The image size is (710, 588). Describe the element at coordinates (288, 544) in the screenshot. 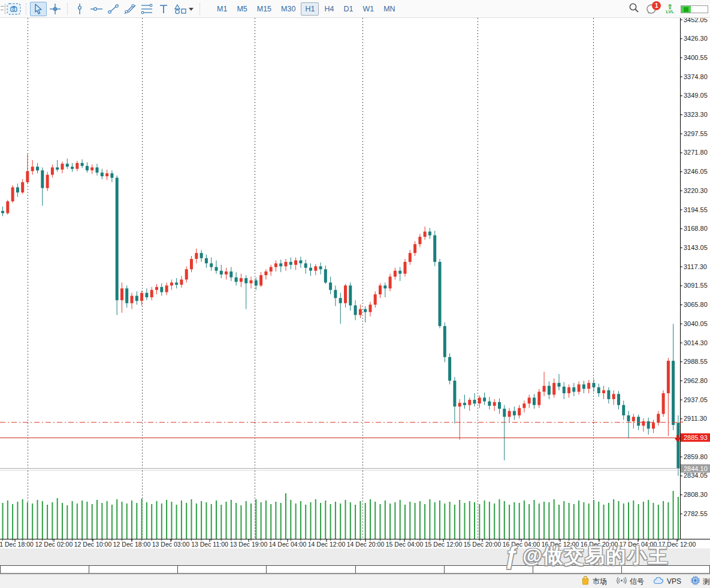

I see `time-tick-label: 14 Dec 04:00` at that location.